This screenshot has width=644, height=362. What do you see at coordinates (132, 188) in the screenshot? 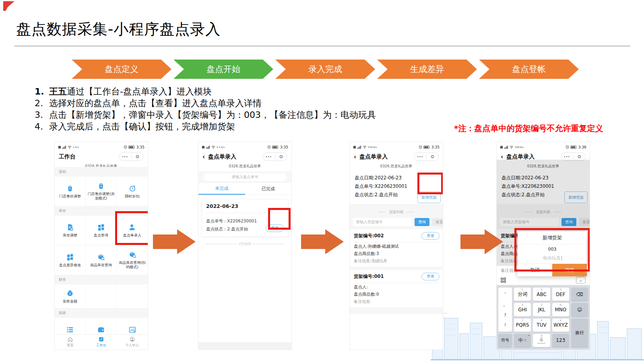
I see `clock-icon` at bounding box center [132, 188].